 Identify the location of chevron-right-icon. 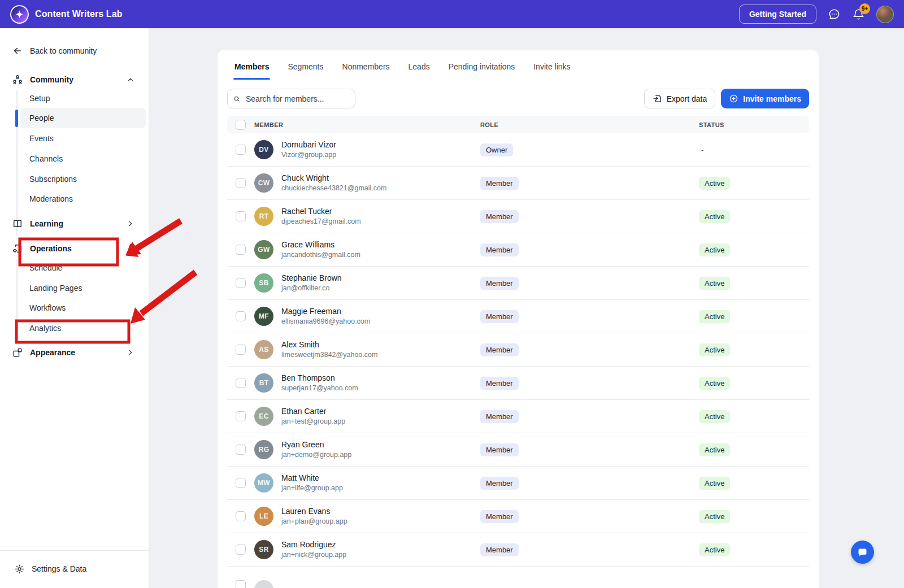
(131, 224).